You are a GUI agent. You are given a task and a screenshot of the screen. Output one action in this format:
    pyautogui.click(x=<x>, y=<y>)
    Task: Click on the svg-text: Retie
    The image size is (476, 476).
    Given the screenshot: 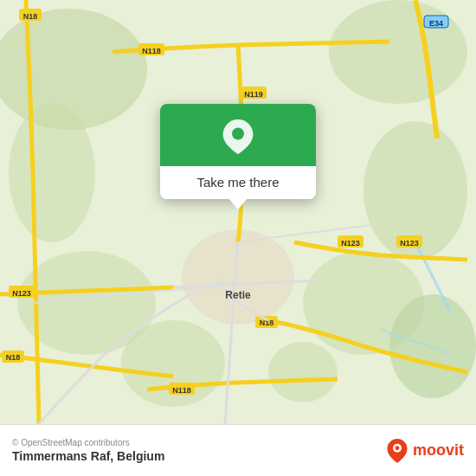 What is the action you would take?
    pyautogui.click(x=238, y=295)
    